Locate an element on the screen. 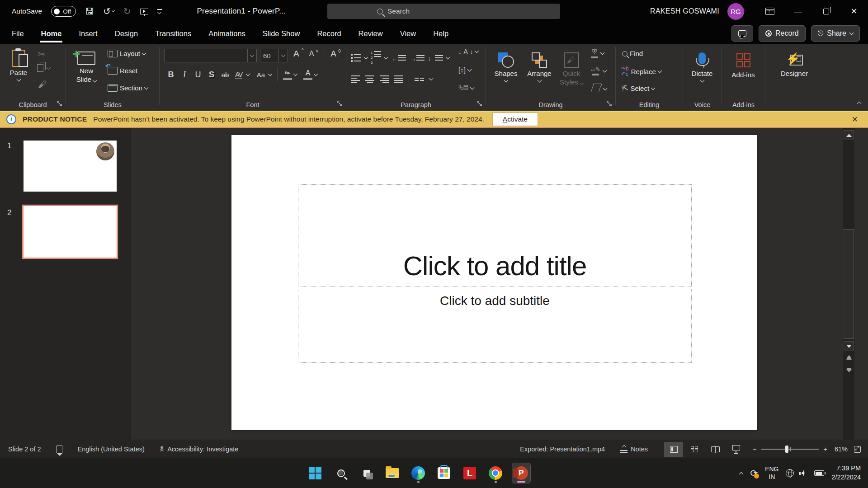  character-spacing-button: AV is located at coordinates (239, 75).